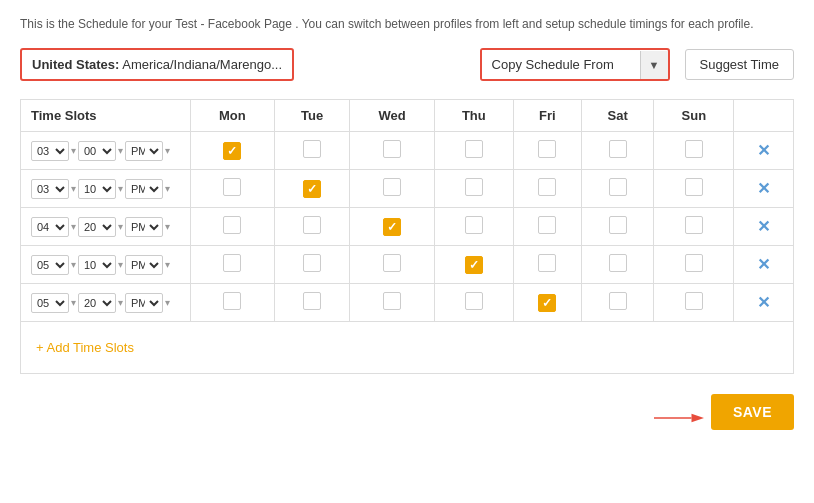  I want to click on timezone-label: United States:, so click(76, 64).